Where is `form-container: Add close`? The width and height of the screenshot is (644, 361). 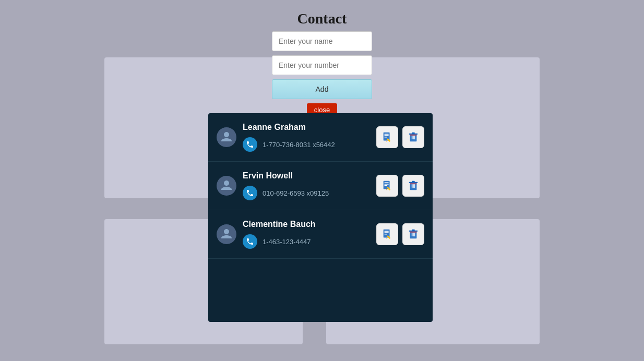 form-container: Add close is located at coordinates (322, 74).